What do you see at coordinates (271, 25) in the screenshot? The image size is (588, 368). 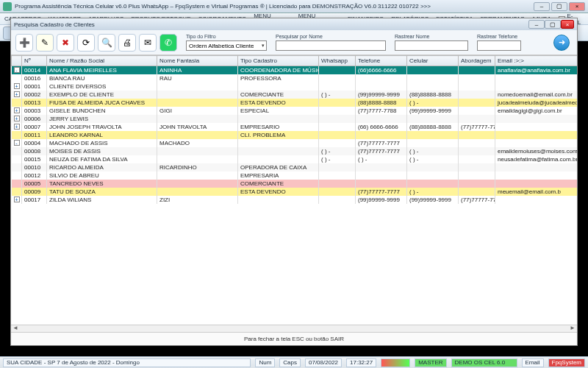 I see `inner-title: Pesquisa Cadastro de Clientes` at bounding box center [271, 25].